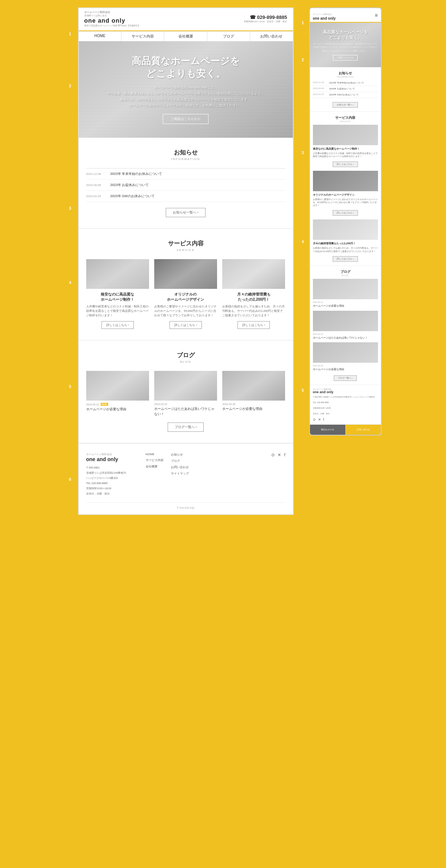  Describe the element at coordinates (130, 185) in the screenshot. I see `news-text-2: 2023年 お盆休みについて` at that location.